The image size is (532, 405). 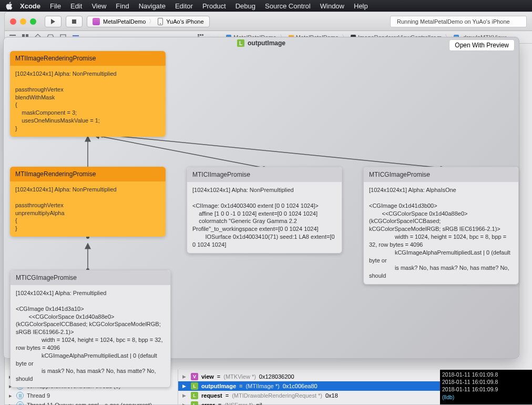 What do you see at coordinates (261, 43) in the screenshot?
I see `panel-title: L outputImage` at bounding box center [261, 43].